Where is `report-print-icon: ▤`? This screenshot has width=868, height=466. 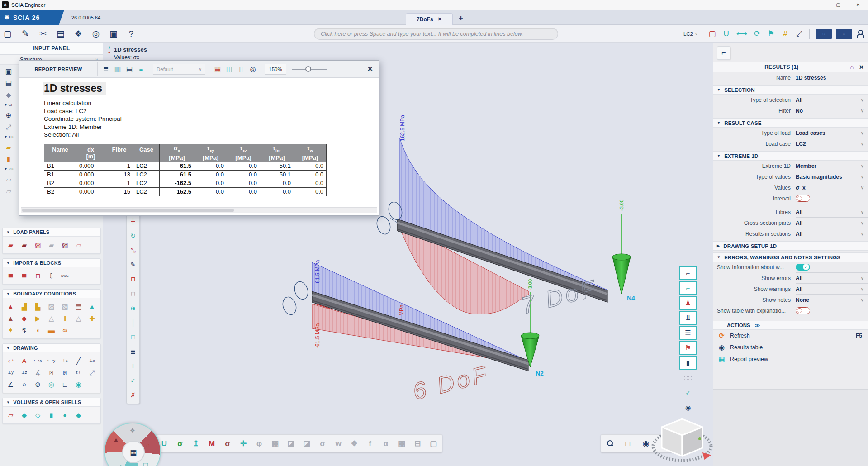 report-print-icon: ▤ is located at coordinates (129, 69).